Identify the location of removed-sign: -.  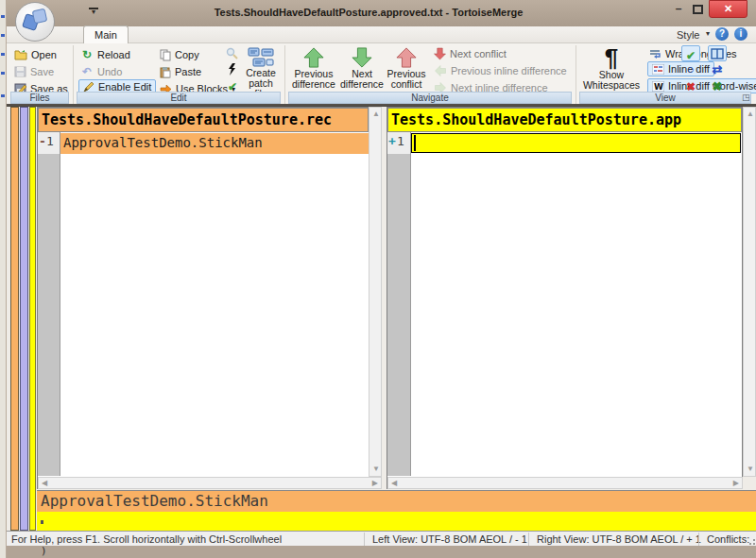
(43, 142).